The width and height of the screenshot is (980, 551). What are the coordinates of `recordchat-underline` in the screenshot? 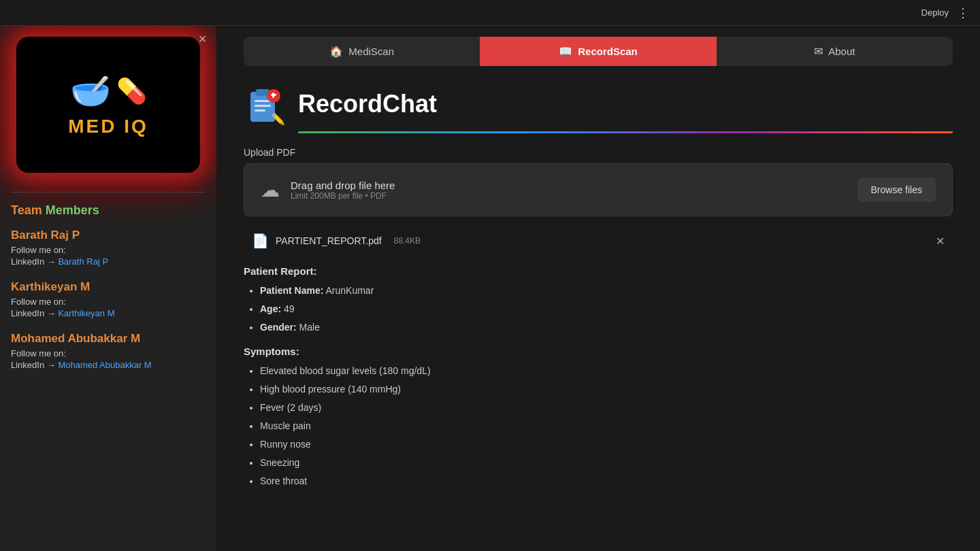 It's located at (625, 132).